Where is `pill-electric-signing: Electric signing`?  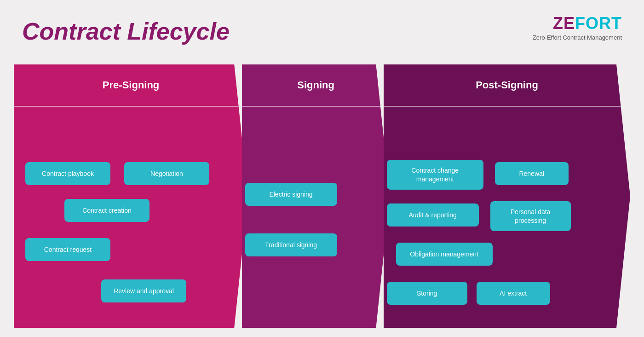 pill-electric-signing: Electric signing is located at coordinates (291, 194).